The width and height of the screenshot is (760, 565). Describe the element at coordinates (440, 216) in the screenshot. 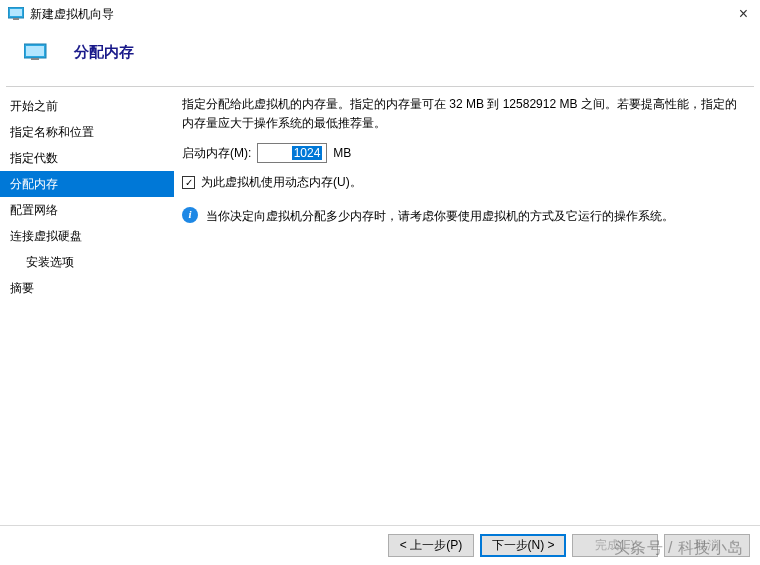

I see `info-text: 当你决定向虚拟机分配多少内存时，请考虑你要使用虚拟机的方式及它运行的操作系统。` at that location.